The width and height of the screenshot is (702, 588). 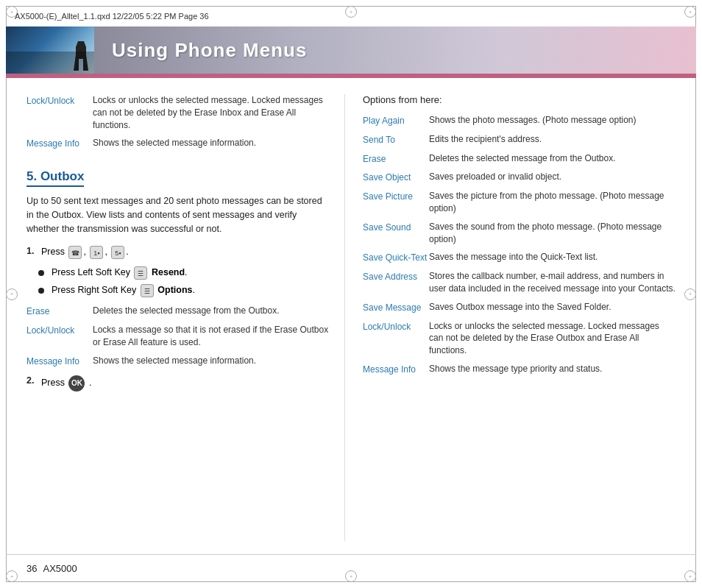 I want to click on menu-desc-save-object: Saves preloaded or invalid object., so click(x=552, y=177).